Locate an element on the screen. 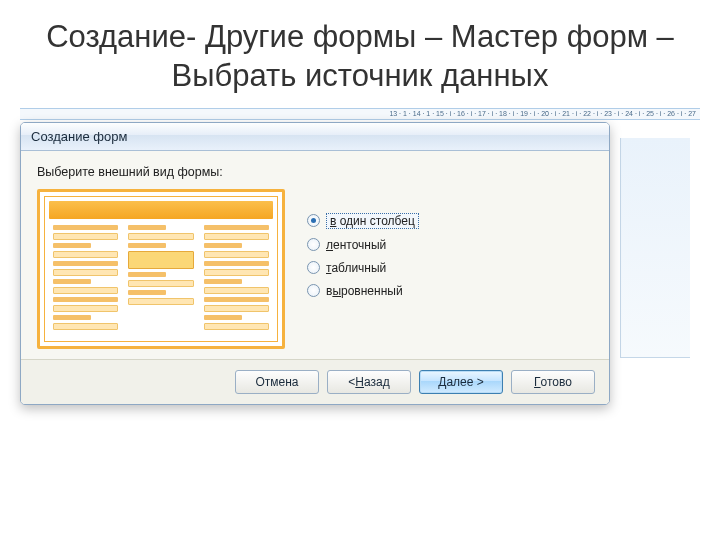 This screenshot has height=540, width=720. instruction-text: Выберите внешний вид формы: is located at coordinates (315, 172).